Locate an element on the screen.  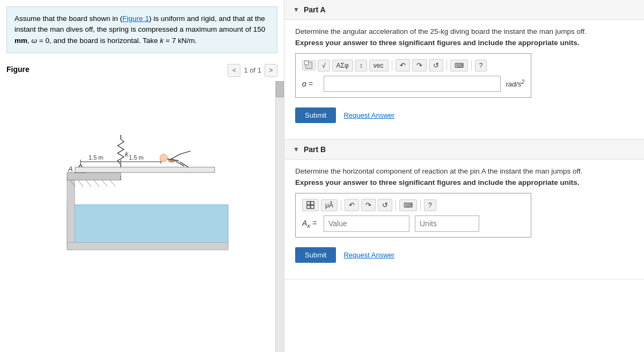
part-a-toolbar-help-btn: ? is located at coordinates (481, 66).